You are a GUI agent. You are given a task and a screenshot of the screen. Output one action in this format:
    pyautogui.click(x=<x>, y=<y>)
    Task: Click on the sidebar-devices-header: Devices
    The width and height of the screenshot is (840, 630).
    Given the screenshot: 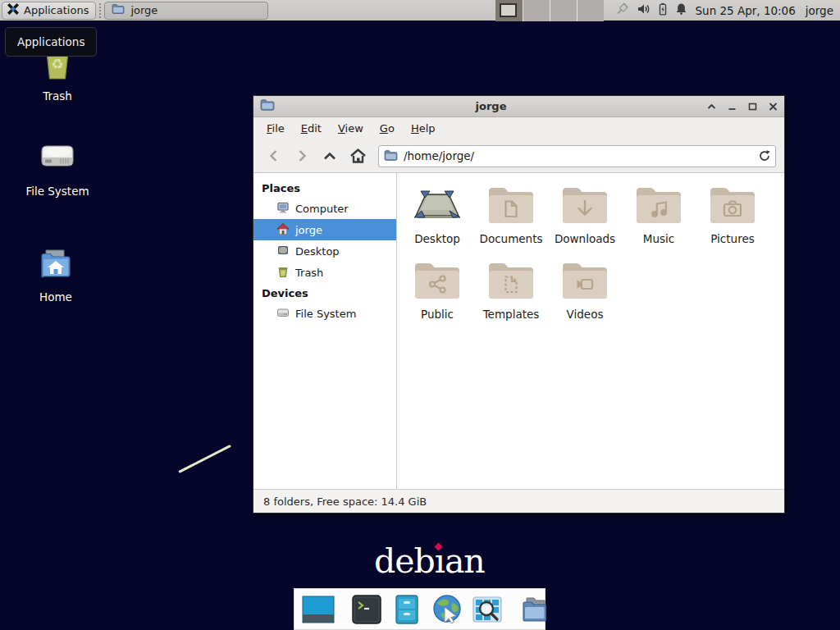 What is the action you would take?
    pyautogui.click(x=325, y=293)
    